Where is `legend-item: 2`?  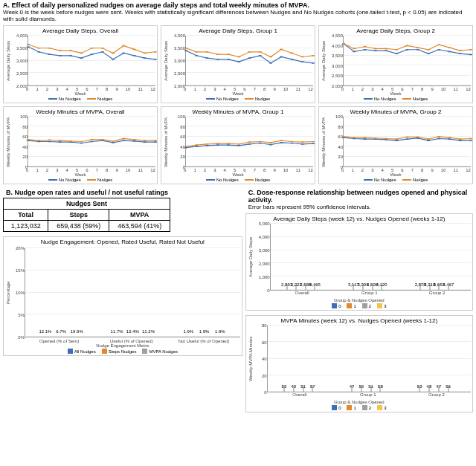
legend-item: 2 is located at coordinates (367, 306).